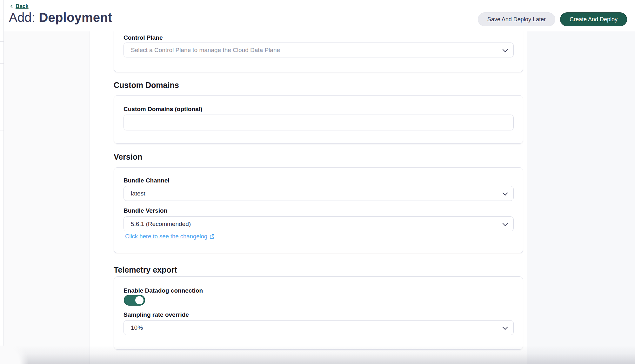 The width and height of the screenshot is (635, 364). Describe the element at coordinates (143, 38) in the screenshot. I see `control-plane-label: Control Plane` at that location.